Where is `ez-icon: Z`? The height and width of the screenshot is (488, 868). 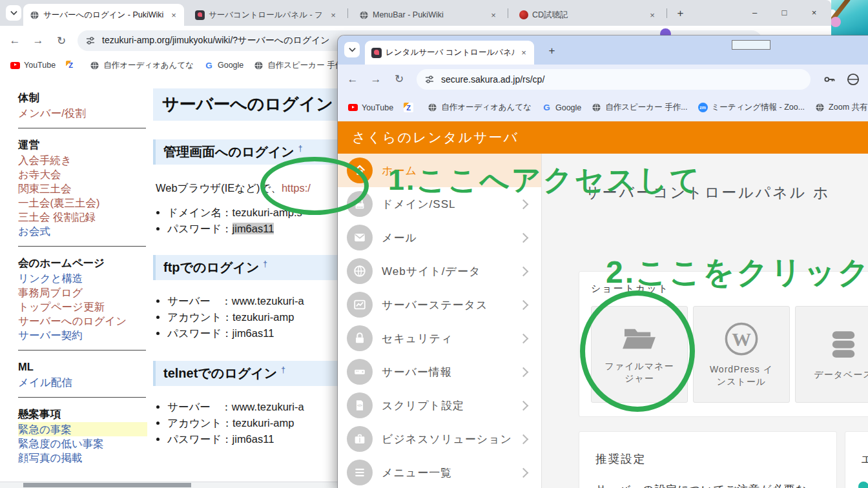
ez-icon: Z is located at coordinates (408, 107).